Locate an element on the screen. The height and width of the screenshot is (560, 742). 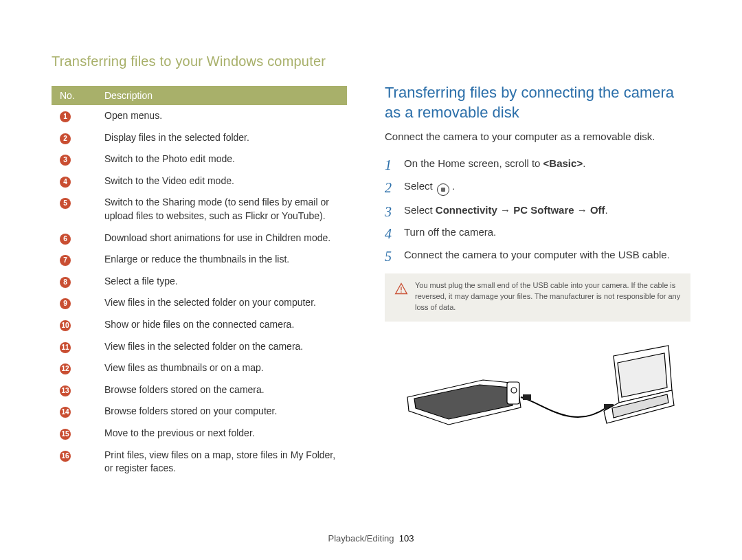
step-number: 3 is located at coordinates (388, 212).